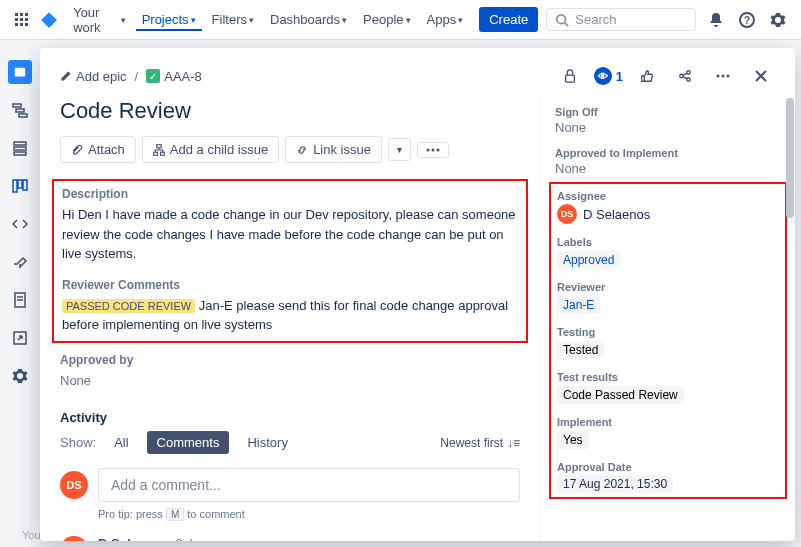 Image resolution: width=801 pixels, height=547 pixels. What do you see at coordinates (128, 306) in the screenshot?
I see `passed-badge: PASSED CODE REVIEW` at bounding box center [128, 306].